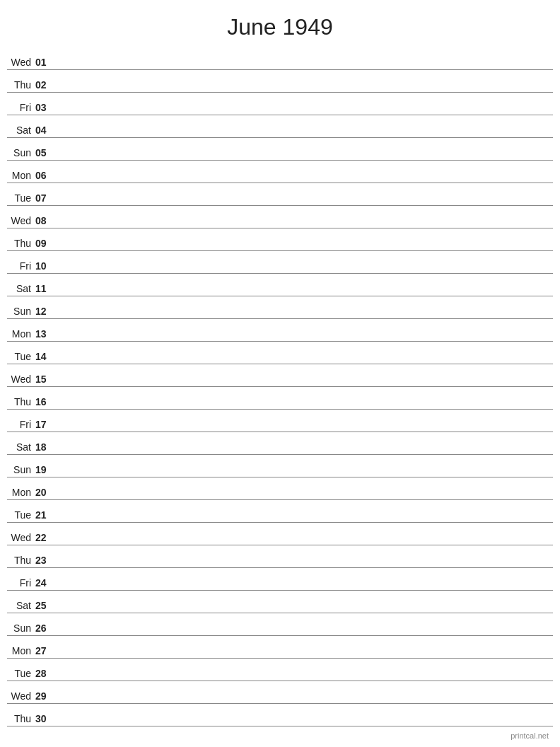  What do you see at coordinates (280, 421) in the screenshot?
I see `day-row: Fri17` at bounding box center [280, 421].